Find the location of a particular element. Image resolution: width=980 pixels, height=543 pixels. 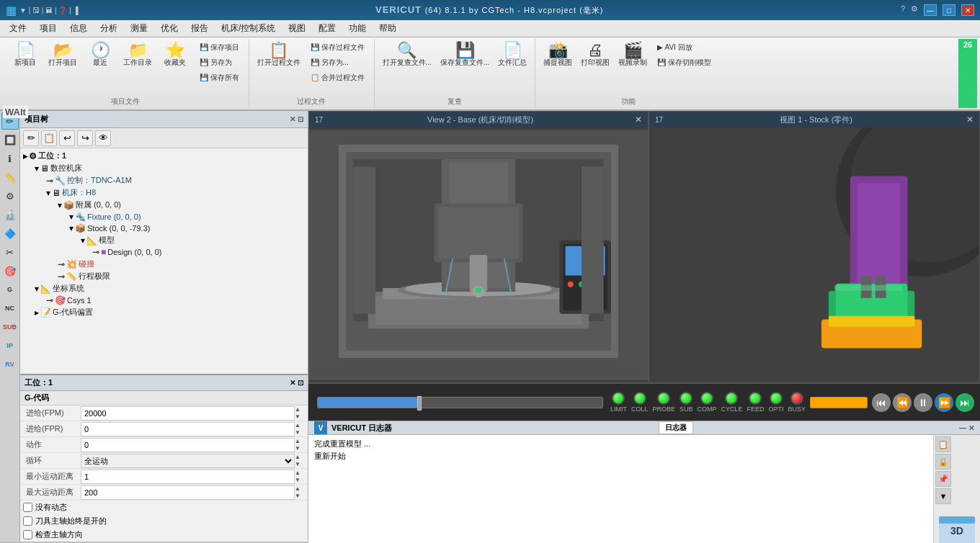

fpm-down: ▼ is located at coordinates (300, 417).